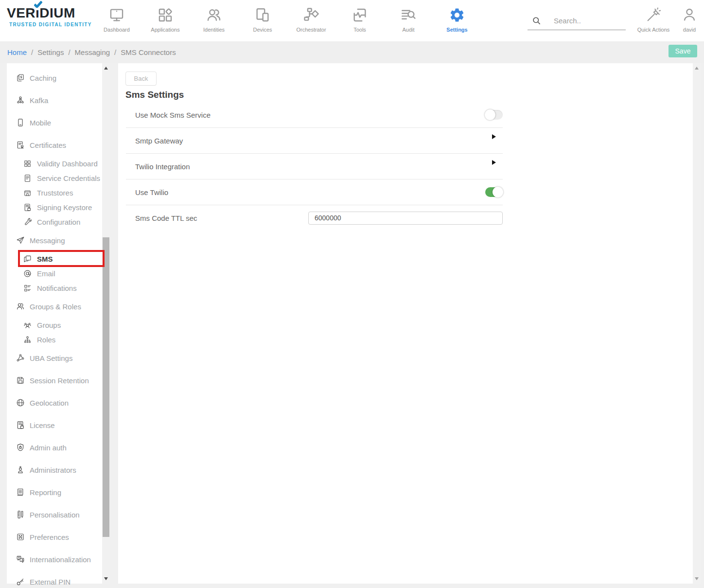  Describe the element at coordinates (27, 163) in the screenshot. I see `validity-dashboard-icon` at that location.